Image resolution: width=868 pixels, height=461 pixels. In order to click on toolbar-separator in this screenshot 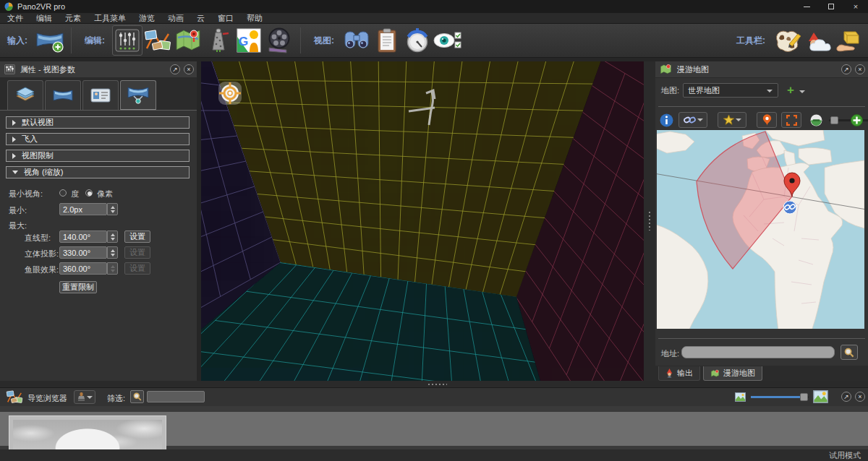, I will do `click(301, 40)`.